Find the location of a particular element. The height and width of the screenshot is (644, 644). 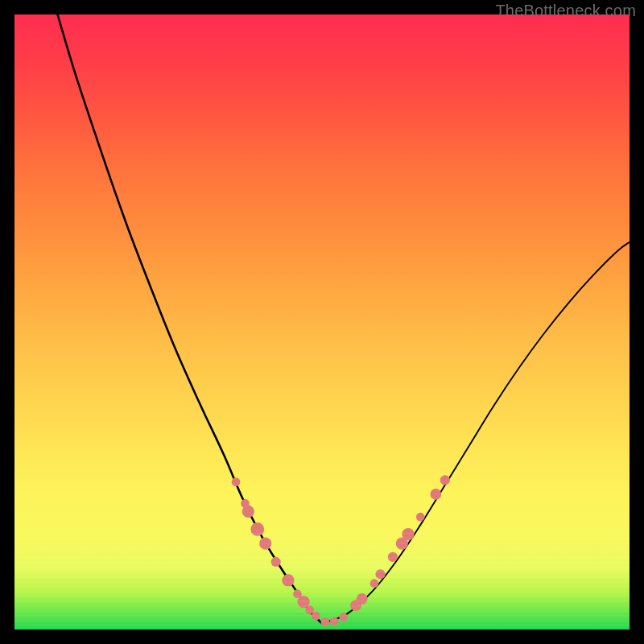

data-points-group is located at coordinates (341, 551).